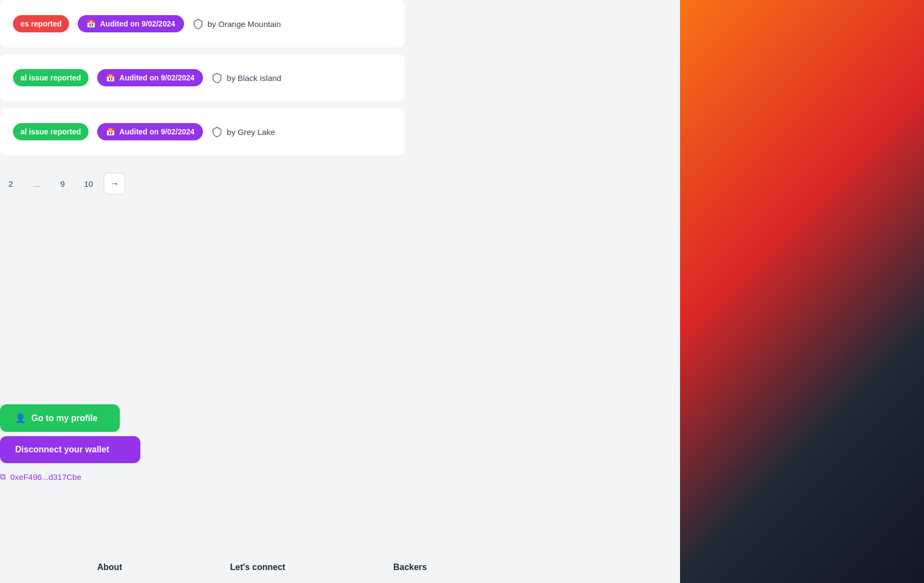  Describe the element at coordinates (150, 132) in the screenshot. I see `audit-badge-3: 📅 Audited on 9/02/2024` at that location.